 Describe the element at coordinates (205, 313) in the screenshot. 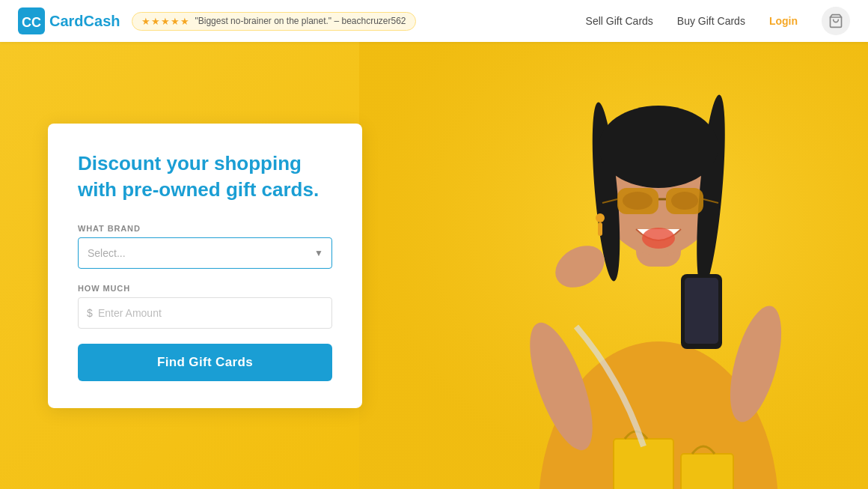

I see `amount-input` at that location.